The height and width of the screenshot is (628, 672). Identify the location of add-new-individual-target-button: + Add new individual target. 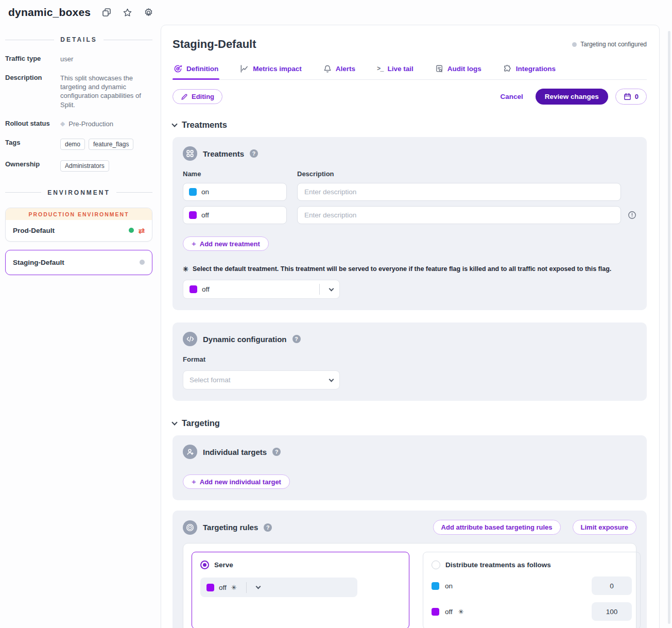
(236, 482).